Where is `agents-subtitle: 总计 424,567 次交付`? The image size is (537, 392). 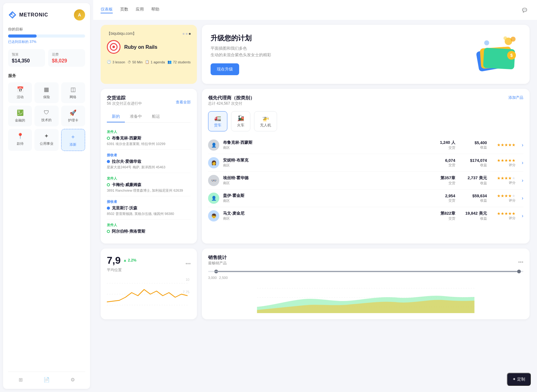 agents-subtitle: 总计 424,567 次交付 is located at coordinates (231, 104).